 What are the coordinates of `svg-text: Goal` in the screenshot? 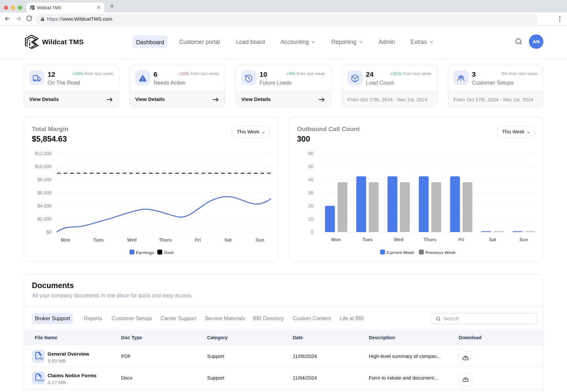 It's located at (169, 252).